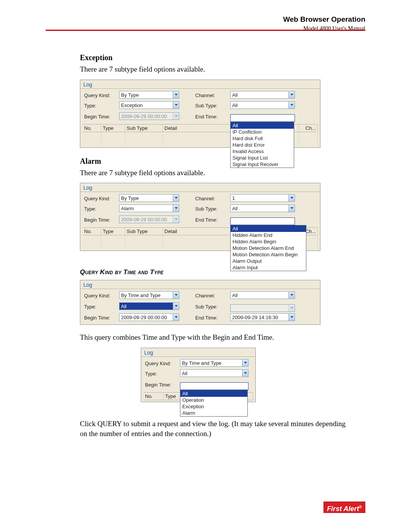 The image size is (411, 532). What do you see at coordinates (263, 198) in the screenshot?
I see `select-channel: 1` at bounding box center [263, 198].